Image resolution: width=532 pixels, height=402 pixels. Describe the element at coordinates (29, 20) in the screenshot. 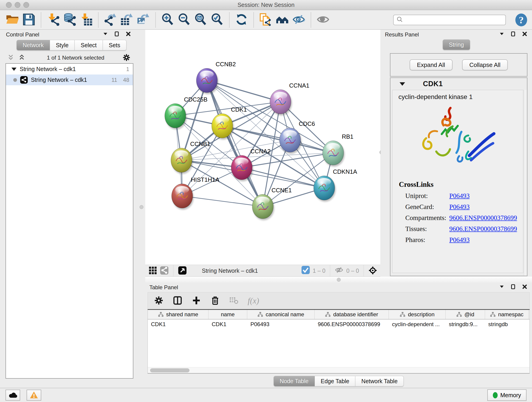

I see `save-session-button` at that location.